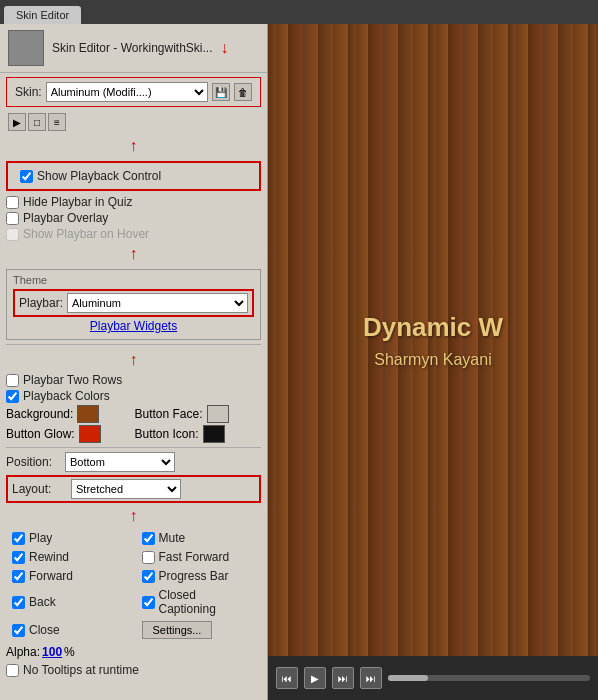 The image size is (598, 700). I want to click on background-label: Background:, so click(40, 414).